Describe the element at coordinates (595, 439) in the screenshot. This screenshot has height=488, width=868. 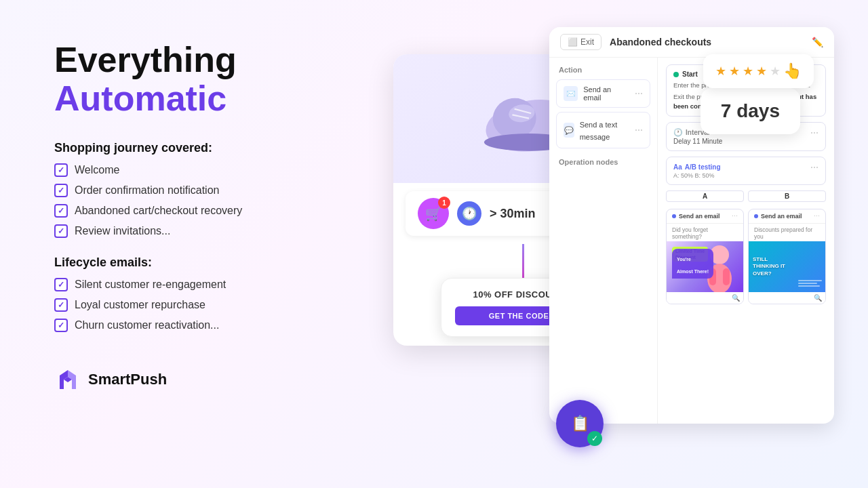
I see `check-badge: ✓` at that location.